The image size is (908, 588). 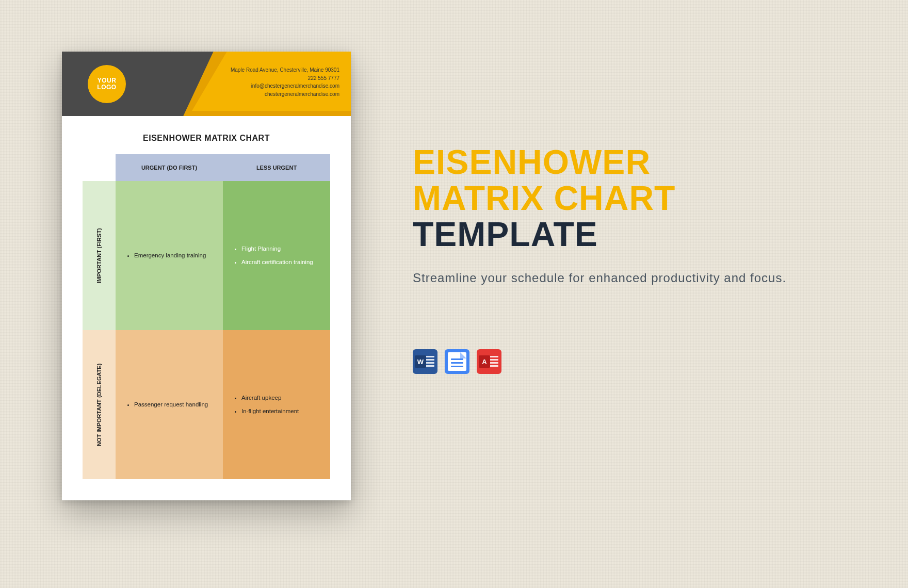 I want to click on cell-list: Passenger request handling, so click(x=166, y=405).